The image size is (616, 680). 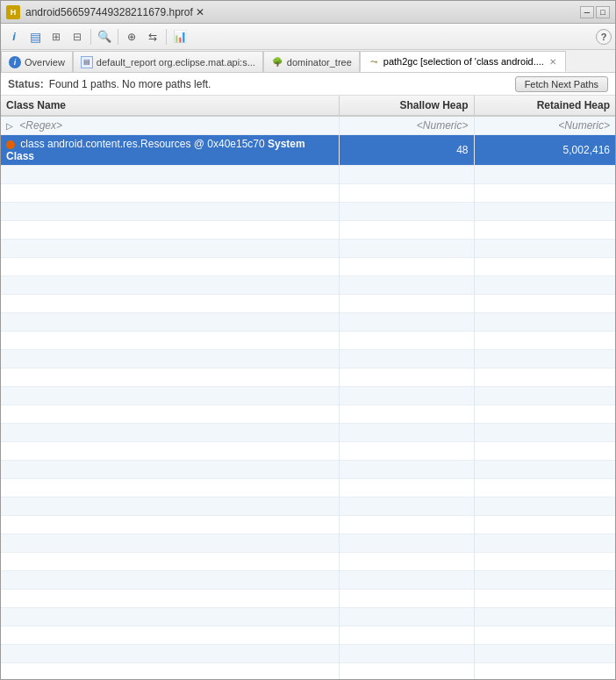 I want to click on info-button: i, so click(x=14, y=37).